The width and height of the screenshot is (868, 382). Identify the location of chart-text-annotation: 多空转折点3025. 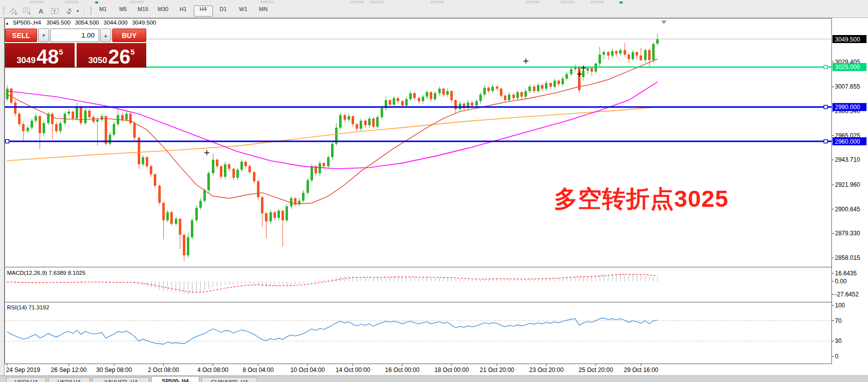
(641, 199).